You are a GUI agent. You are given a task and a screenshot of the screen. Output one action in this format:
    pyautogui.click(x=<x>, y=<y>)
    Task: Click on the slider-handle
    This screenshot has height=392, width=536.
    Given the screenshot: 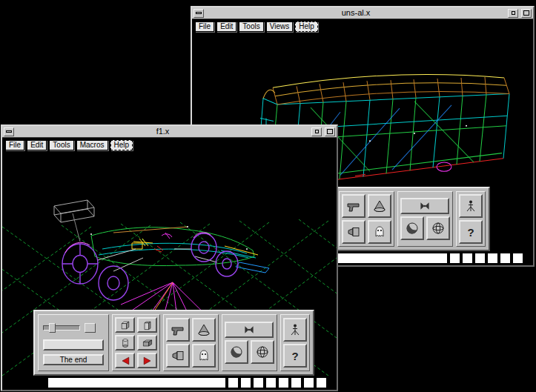 What is the action you would take?
    pyautogui.click(x=52, y=328)
    